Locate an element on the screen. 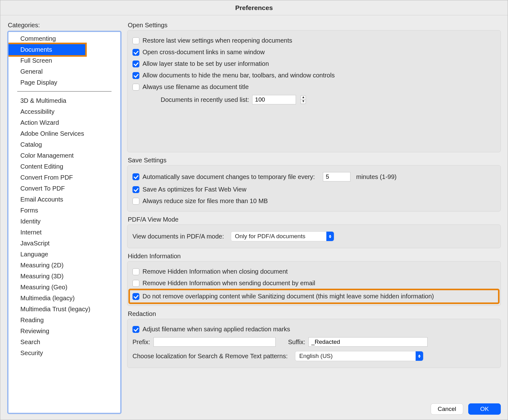 Image resolution: width=508 pixels, height=420 pixels. autosave-label-post: minutes (1-99) is located at coordinates (376, 177).